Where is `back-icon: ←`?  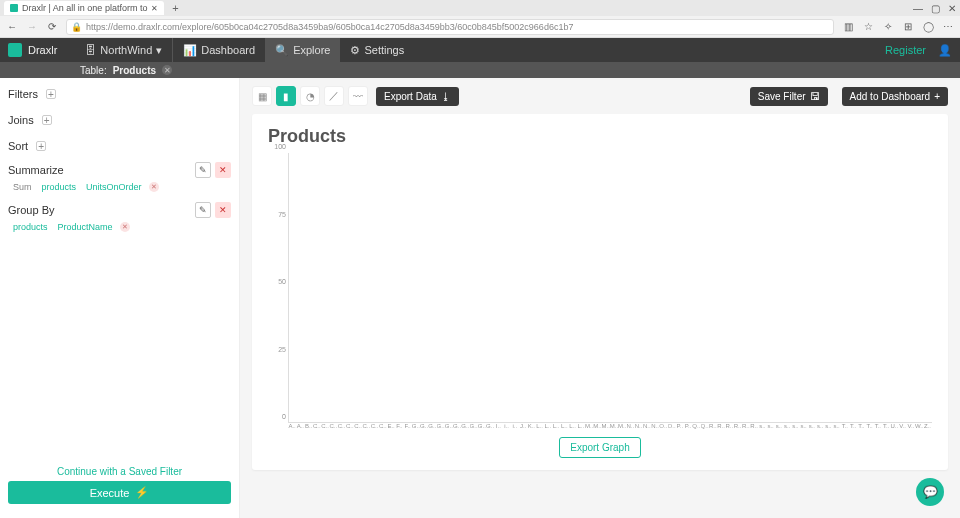 back-icon: ← is located at coordinates (12, 27).